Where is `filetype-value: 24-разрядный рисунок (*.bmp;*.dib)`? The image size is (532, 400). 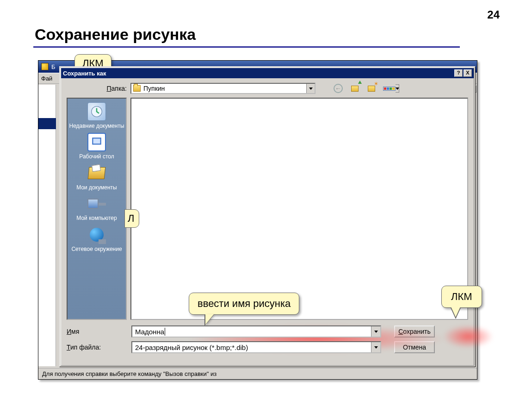
filetype-value: 24-разрядный рисунок (*.bmp;*.dib) is located at coordinates (192, 347).